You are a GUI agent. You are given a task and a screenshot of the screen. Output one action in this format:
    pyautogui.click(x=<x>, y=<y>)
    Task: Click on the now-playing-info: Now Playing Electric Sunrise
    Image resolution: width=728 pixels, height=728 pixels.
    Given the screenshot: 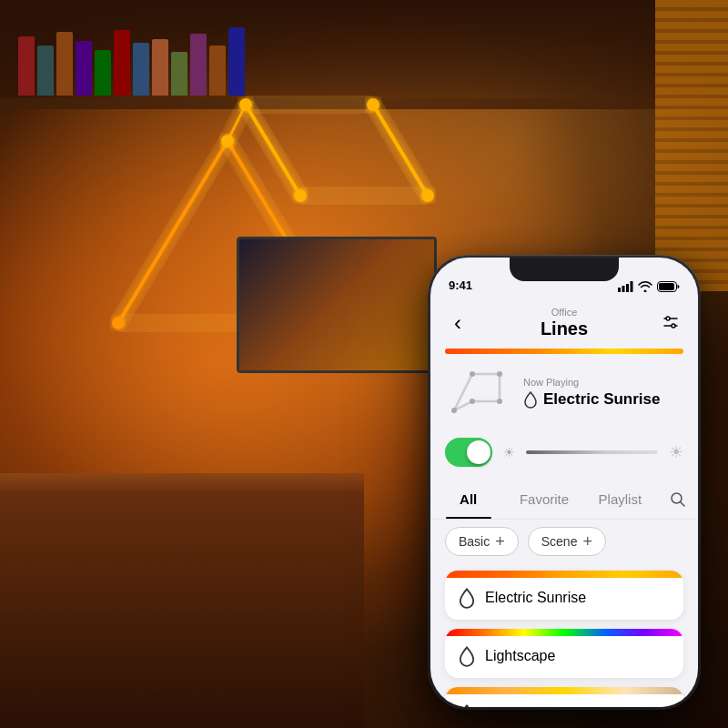 What is the action you would take?
    pyautogui.click(x=603, y=393)
    